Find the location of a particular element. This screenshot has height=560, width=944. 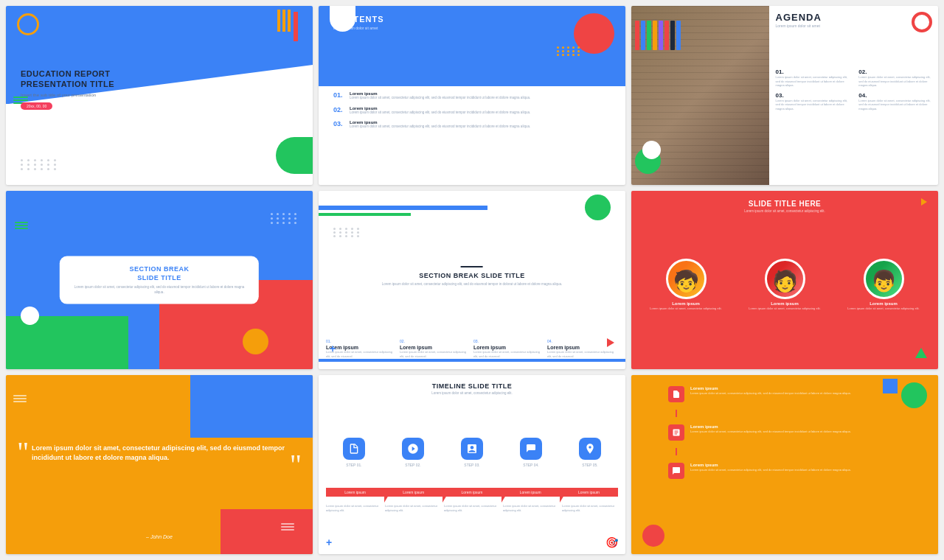

desc-1: Lorem ipsum dolor sit amet, consectetur … is located at coordinates (354, 508).